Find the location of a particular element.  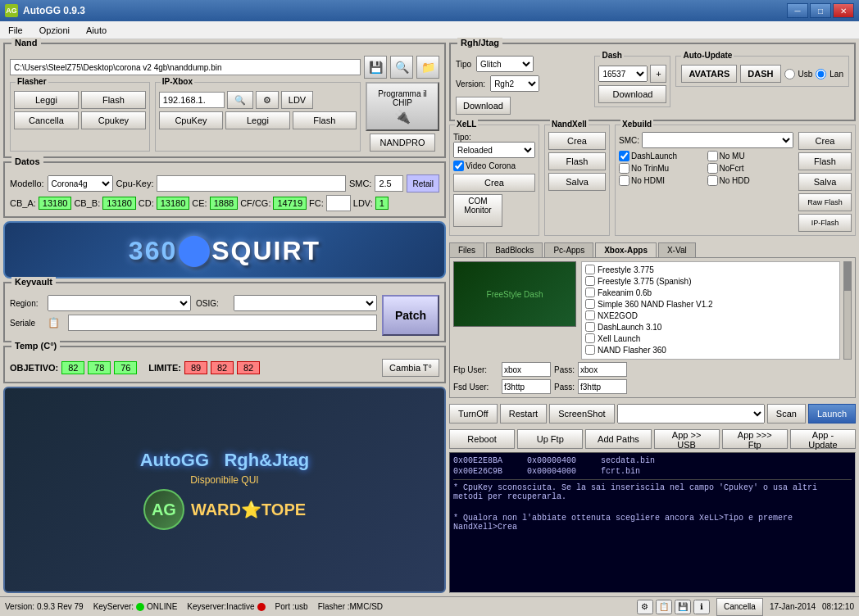

dvdkey-input is located at coordinates (223, 323).